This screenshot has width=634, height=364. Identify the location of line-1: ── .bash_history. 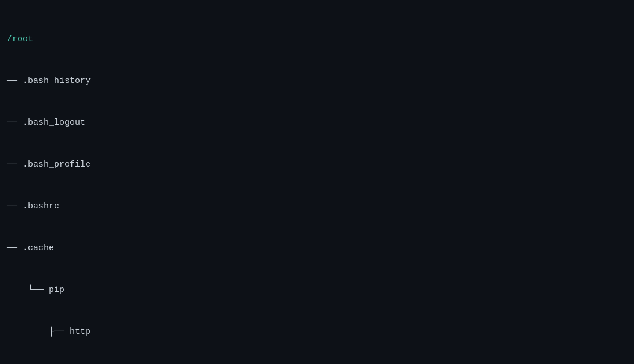
(317, 81).